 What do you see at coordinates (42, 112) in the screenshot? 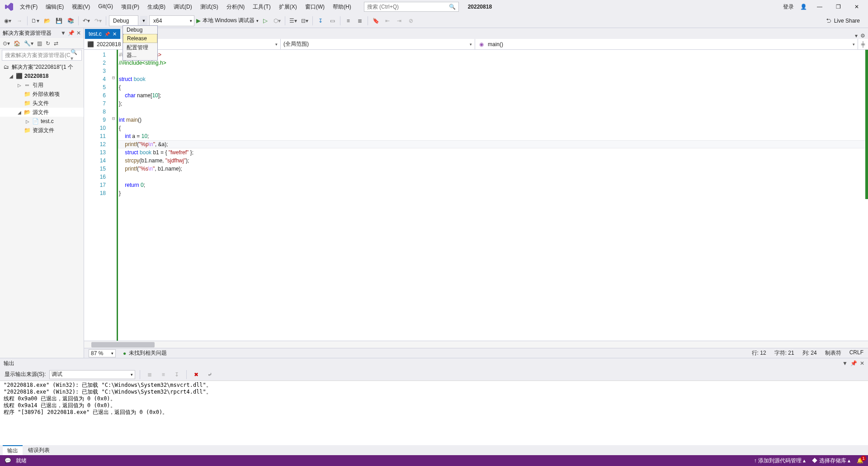
I see `tree-sources: ◢📂源文件` at bounding box center [42, 112].